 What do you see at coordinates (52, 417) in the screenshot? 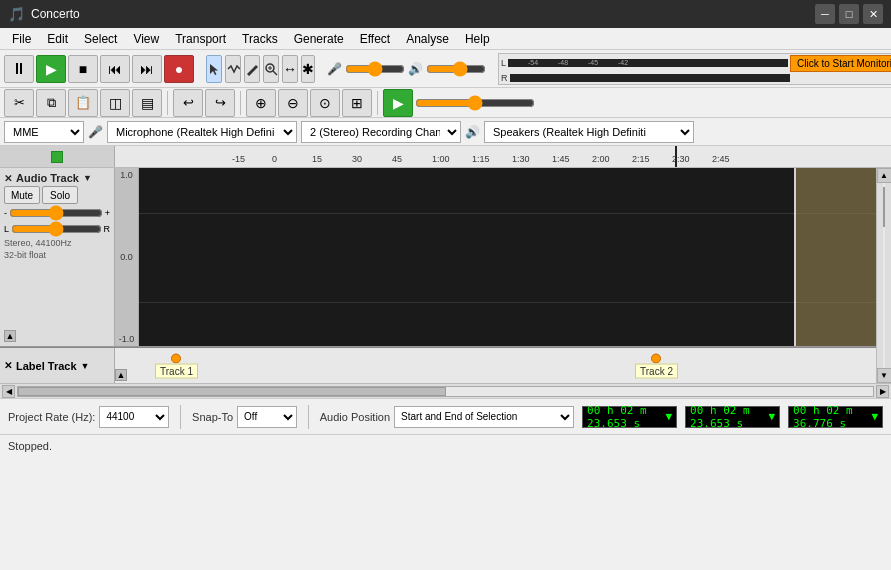
I see `project-rate-label: Project Rate (Hz):` at bounding box center [52, 417].